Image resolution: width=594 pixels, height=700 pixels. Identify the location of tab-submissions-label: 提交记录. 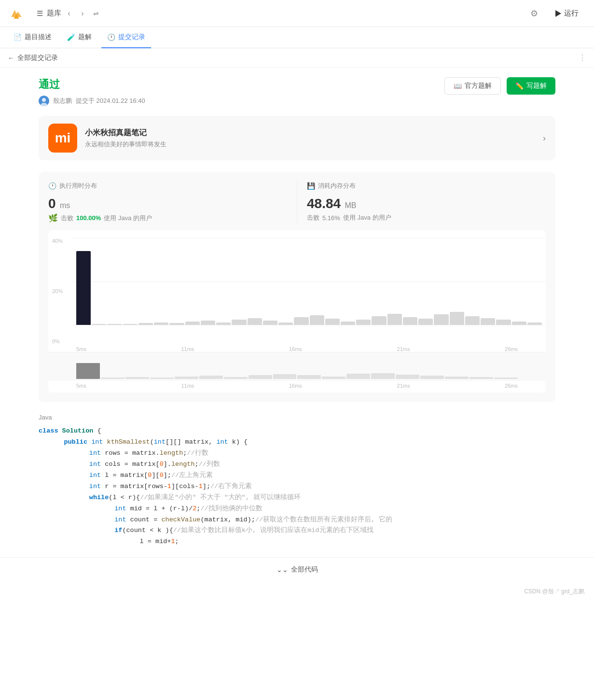
(132, 37).